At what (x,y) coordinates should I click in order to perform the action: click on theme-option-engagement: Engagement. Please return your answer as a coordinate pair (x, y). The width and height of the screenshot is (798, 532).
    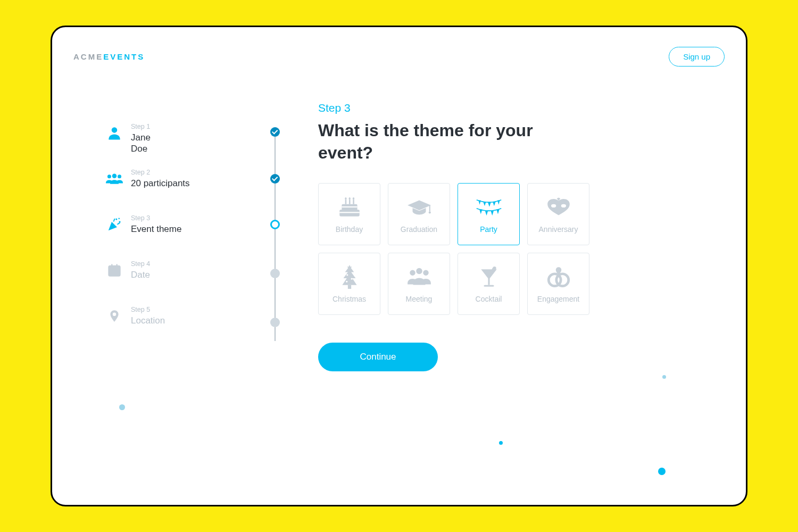
    Looking at the image, I should click on (559, 284).